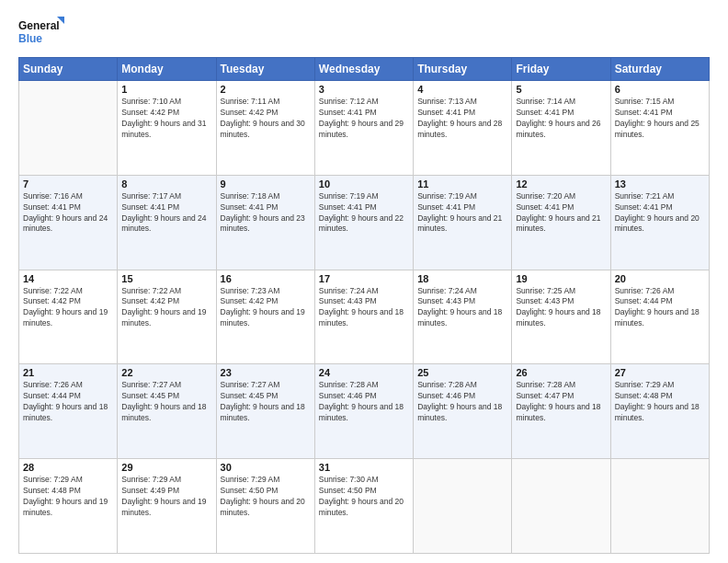  What do you see at coordinates (364, 373) in the screenshot?
I see `day-number: 24` at bounding box center [364, 373].